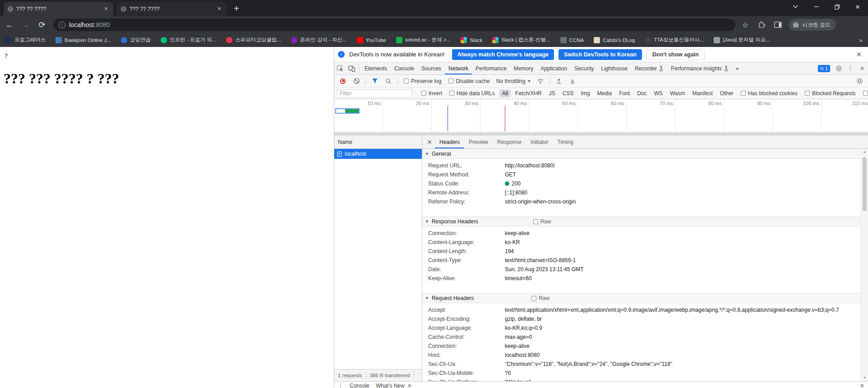 Image resolution: width=868 pixels, height=388 pixels. What do you see at coordinates (573, 81) in the screenshot?
I see `export-har-icon` at bounding box center [573, 81].